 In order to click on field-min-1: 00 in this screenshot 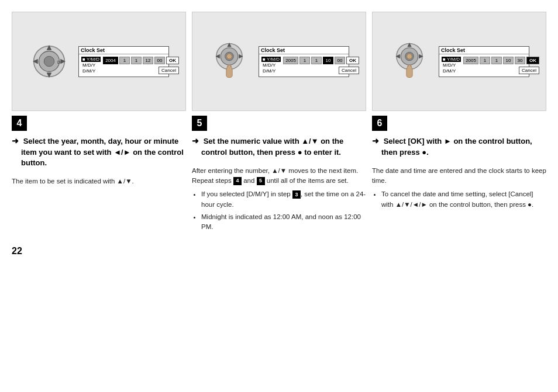, I will do `click(160, 61)`.